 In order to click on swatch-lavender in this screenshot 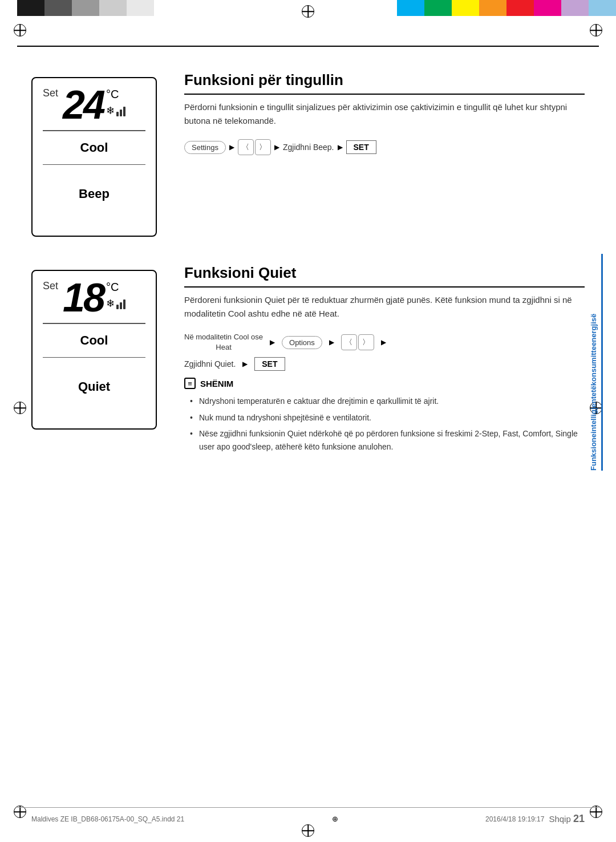, I will do `click(575, 8)`.